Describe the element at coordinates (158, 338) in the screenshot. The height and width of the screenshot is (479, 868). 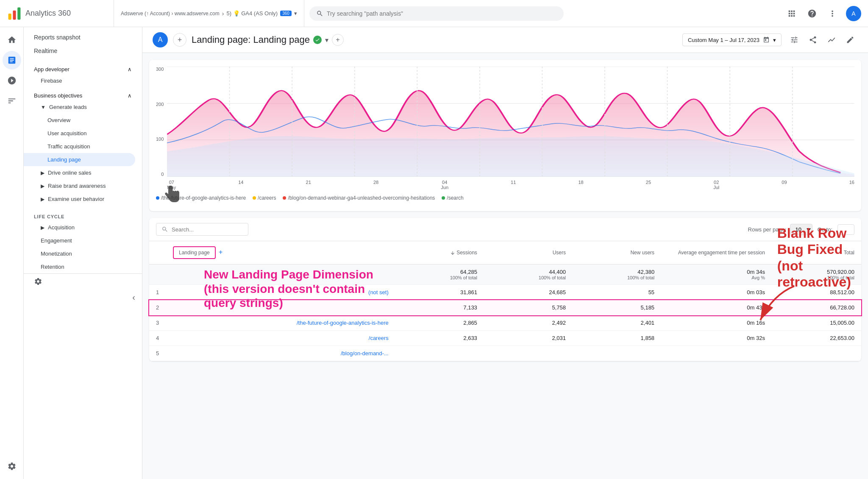
I see `row4-num: 4` at that location.